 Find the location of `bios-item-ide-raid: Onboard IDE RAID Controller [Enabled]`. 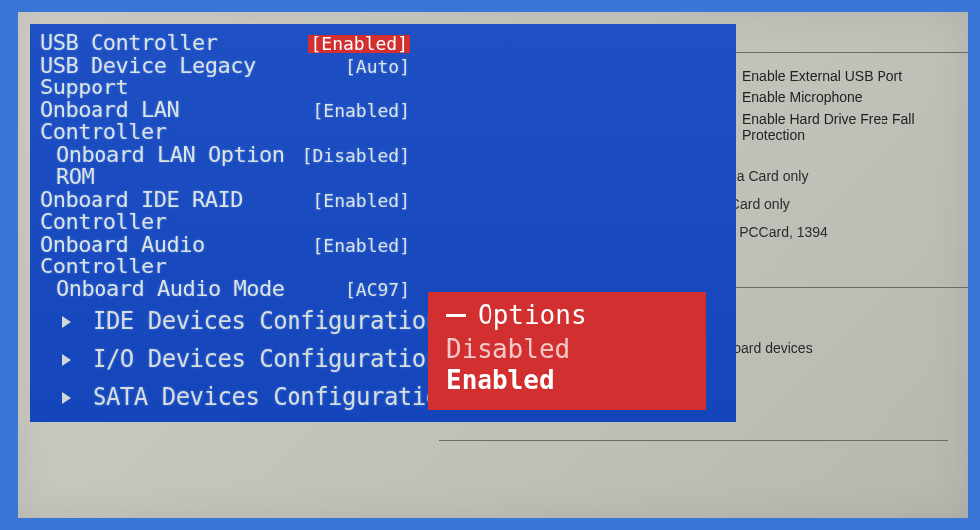

bios-item-ide-raid: Onboard IDE RAID Controller [Enabled] is located at coordinates (225, 211).